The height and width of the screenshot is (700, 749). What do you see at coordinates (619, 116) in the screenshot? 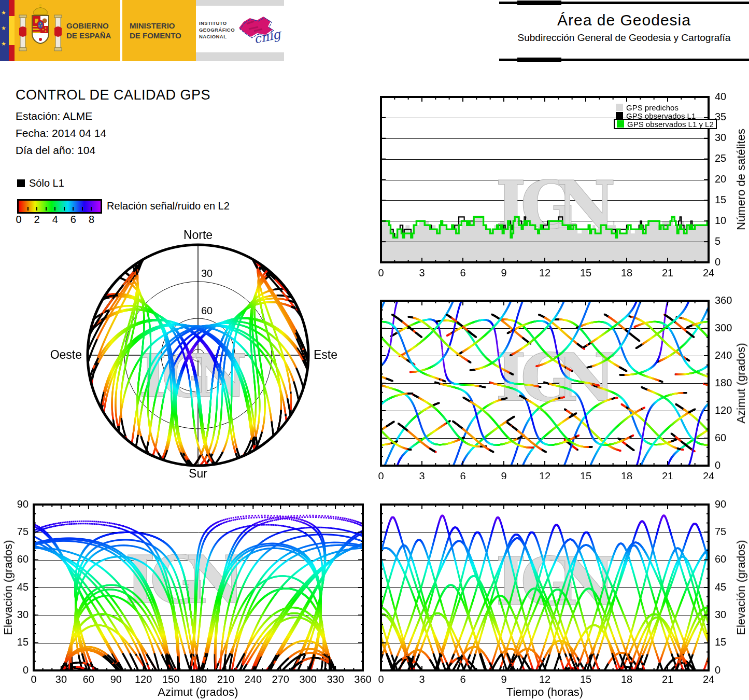
I see `observed-l1-swatch` at bounding box center [619, 116].